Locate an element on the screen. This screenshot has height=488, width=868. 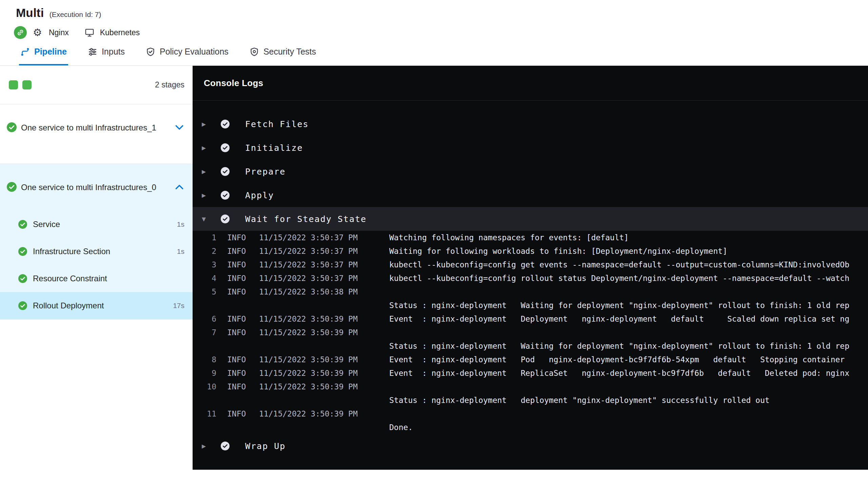
log-line-number: 4 is located at coordinates (211, 278).